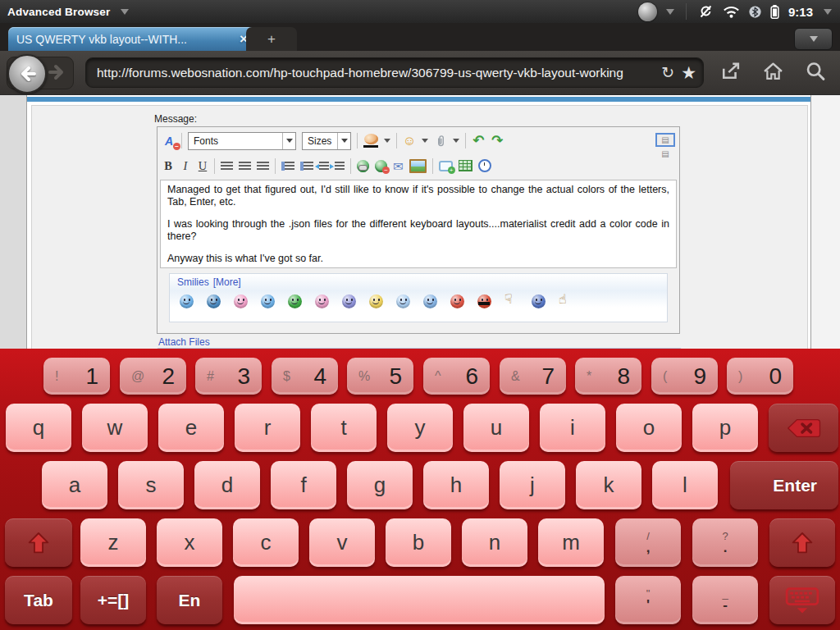 This screenshot has height=630, width=840. Describe the element at coordinates (484, 302) in the screenshot. I see `smiley-censored` at that location.